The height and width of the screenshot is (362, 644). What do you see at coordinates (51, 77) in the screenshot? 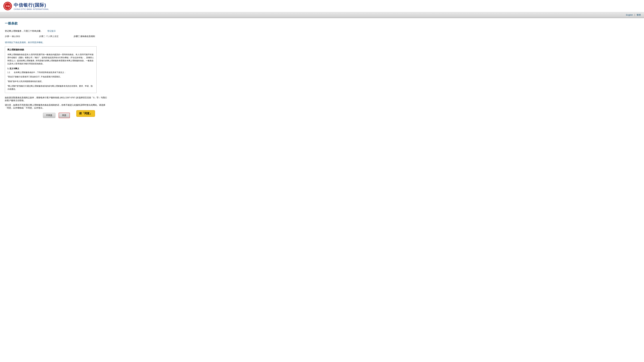
I see `terms-def-1: "营业日"指银行在香港开门营业的日子, 不包括星期六和星期日。` at bounding box center [51, 77].